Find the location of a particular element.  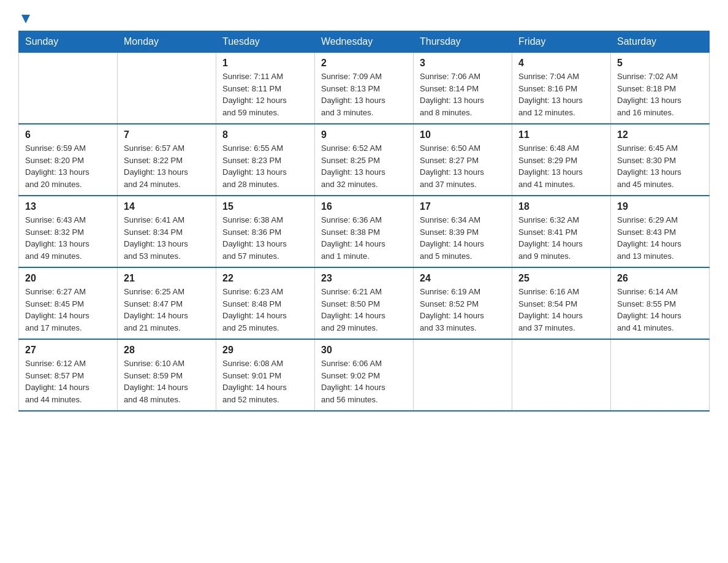

day-number: 1 is located at coordinates (265, 63).